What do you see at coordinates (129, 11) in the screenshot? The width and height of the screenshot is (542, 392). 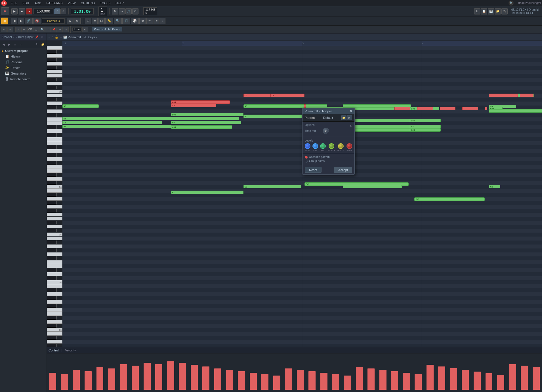 I see `metro-btn: 🎵` at bounding box center [129, 11].